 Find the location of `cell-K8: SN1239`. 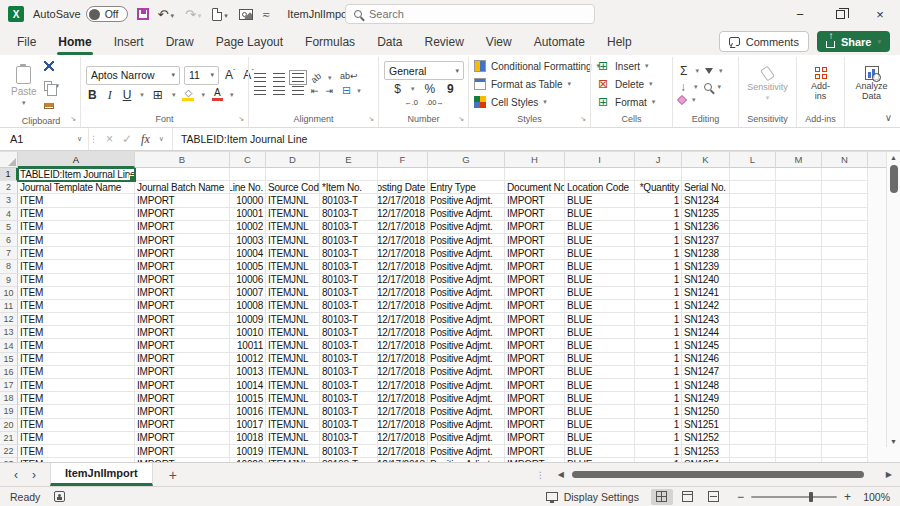

cell-K8: SN1239 is located at coordinates (706, 266).